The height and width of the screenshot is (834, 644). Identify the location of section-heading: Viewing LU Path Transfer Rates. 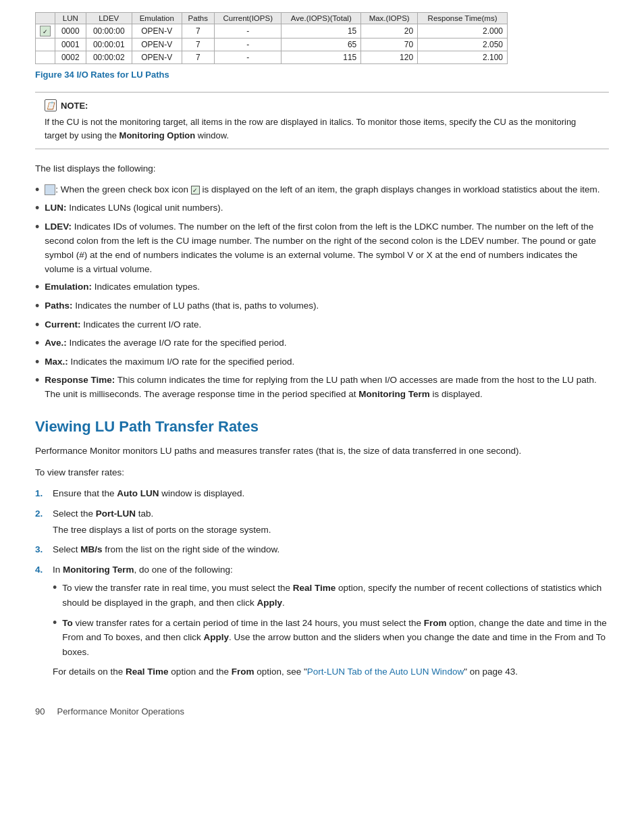
(322, 427).